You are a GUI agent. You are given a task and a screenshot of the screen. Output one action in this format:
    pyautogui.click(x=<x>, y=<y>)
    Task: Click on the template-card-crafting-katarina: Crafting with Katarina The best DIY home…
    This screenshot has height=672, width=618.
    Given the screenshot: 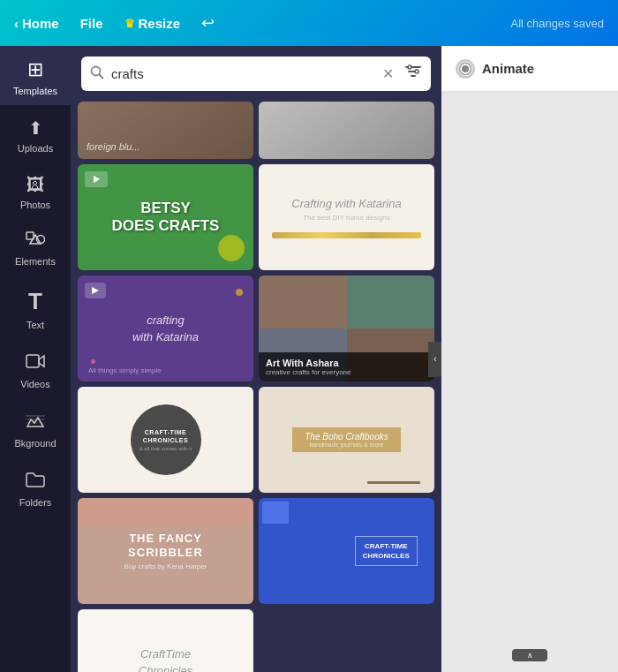 What is the action you would take?
    pyautogui.click(x=346, y=217)
    